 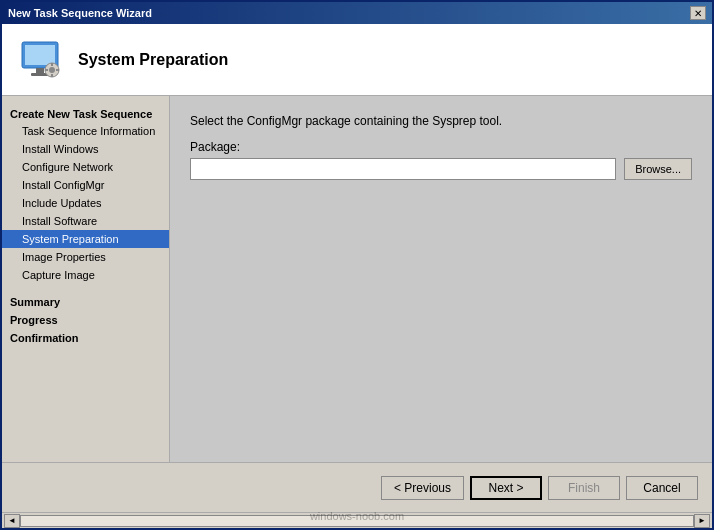 I want to click on content-description: Select the ConfigMgr package containing …, so click(x=441, y=121).